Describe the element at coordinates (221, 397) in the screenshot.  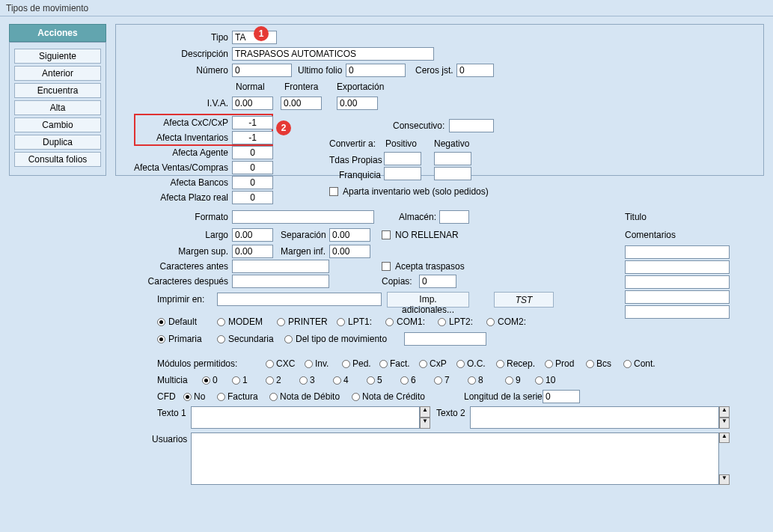
I see `cfd-factura-radio` at that location.